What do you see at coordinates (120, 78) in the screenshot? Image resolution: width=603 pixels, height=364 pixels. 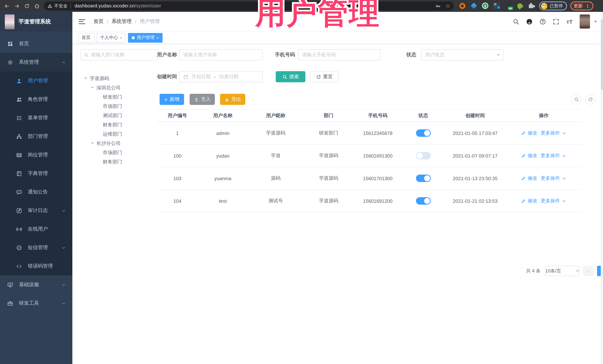 I see `tree-node: 芋道源码` at bounding box center [120, 78].